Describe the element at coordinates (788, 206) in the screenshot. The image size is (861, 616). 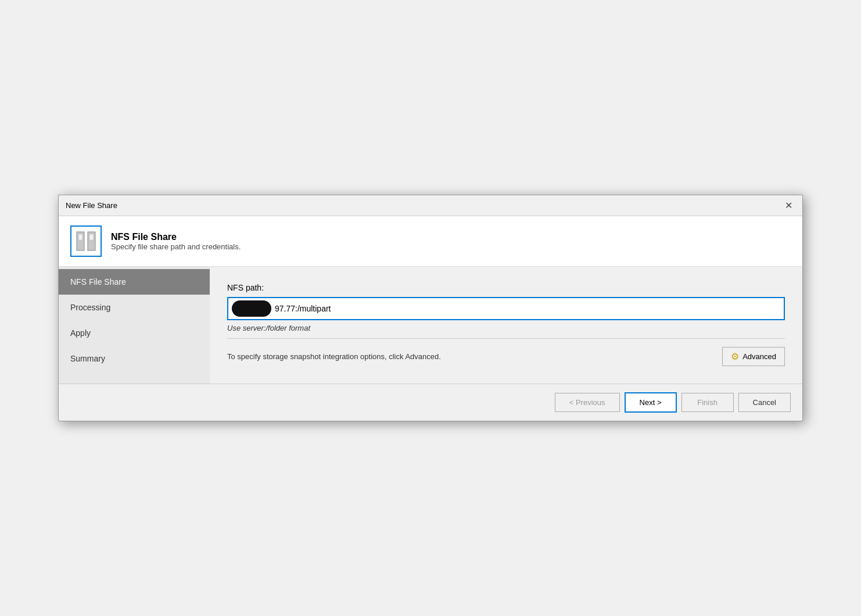
I see `close-button: ✕` at that location.